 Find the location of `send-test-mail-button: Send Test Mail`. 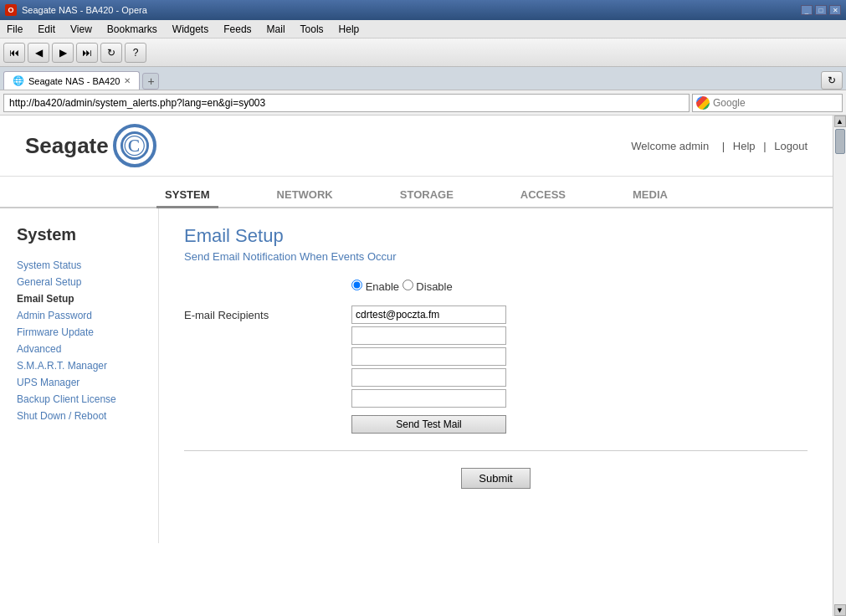

send-test-mail-button: Send Test Mail is located at coordinates (428, 424).